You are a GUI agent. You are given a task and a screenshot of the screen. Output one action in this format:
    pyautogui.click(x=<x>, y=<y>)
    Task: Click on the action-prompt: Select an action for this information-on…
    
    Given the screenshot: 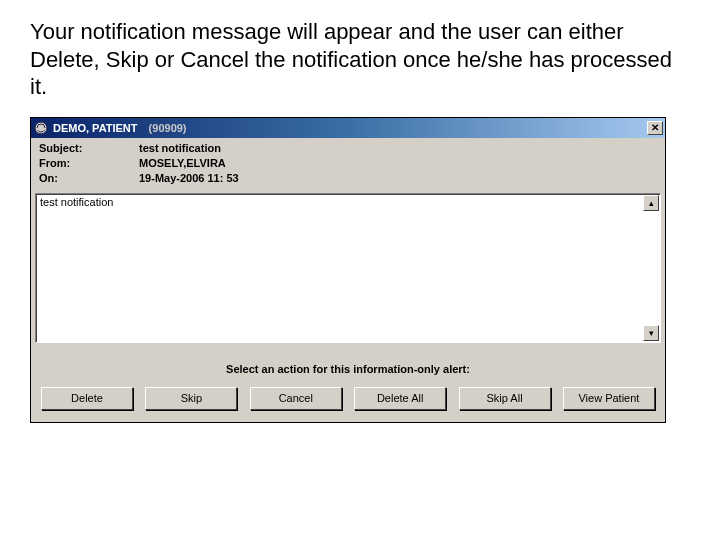 What is the action you would take?
    pyautogui.click(x=348, y=363)
    